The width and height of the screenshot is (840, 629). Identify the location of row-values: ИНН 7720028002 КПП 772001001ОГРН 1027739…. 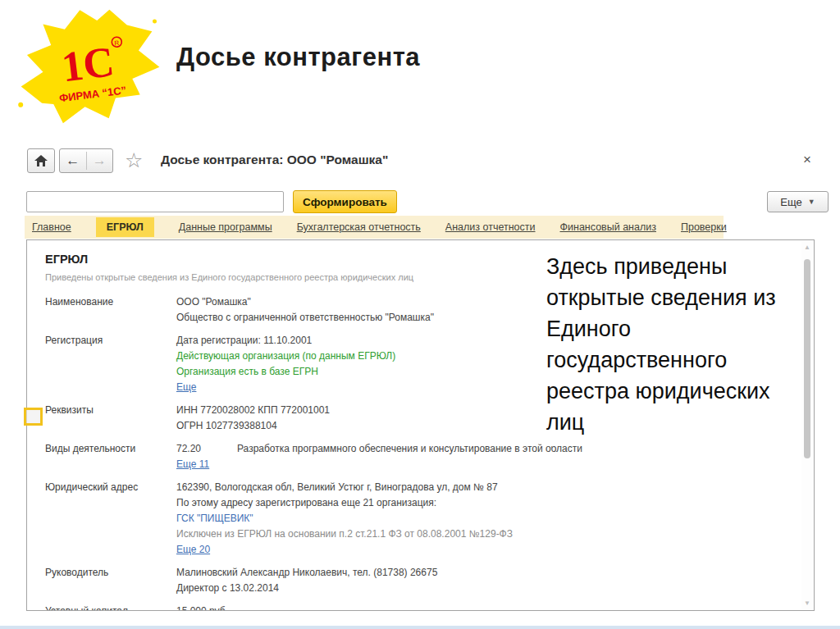
(253, 418).